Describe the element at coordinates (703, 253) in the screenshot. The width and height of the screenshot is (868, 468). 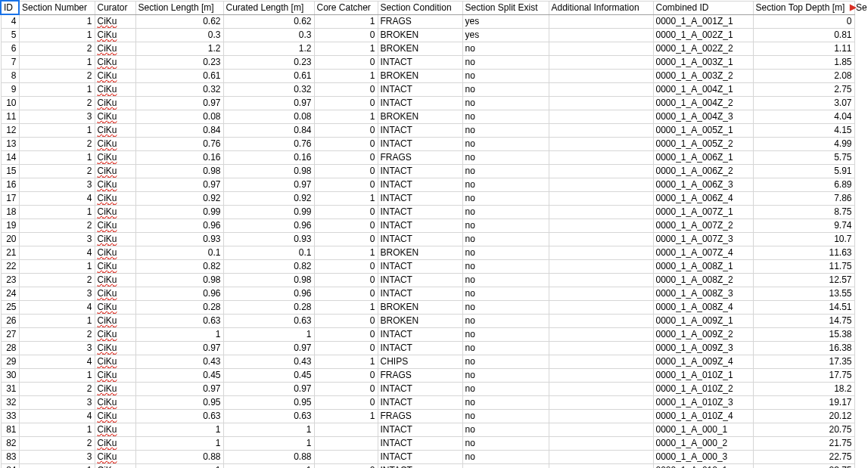
I see `cell: 0000_1_A_007Z_4` at that location.